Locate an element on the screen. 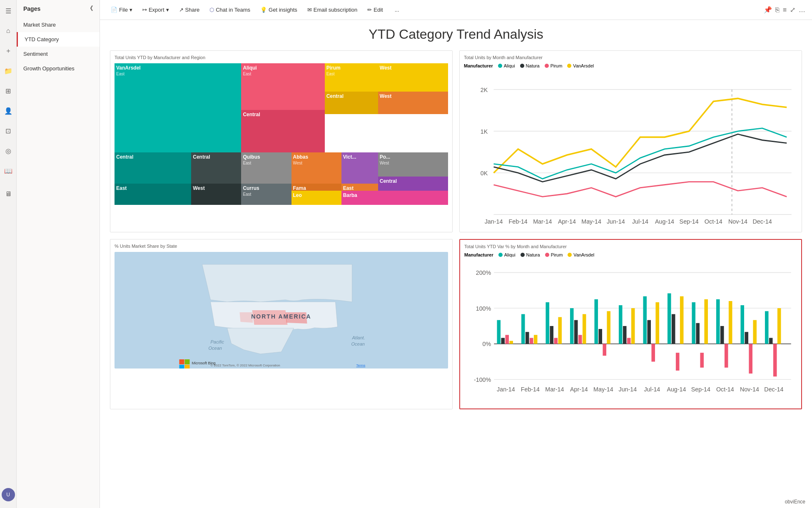 The image size is (812, 508). page-item-market-share: Market Share is located at coordinates (58, 25).